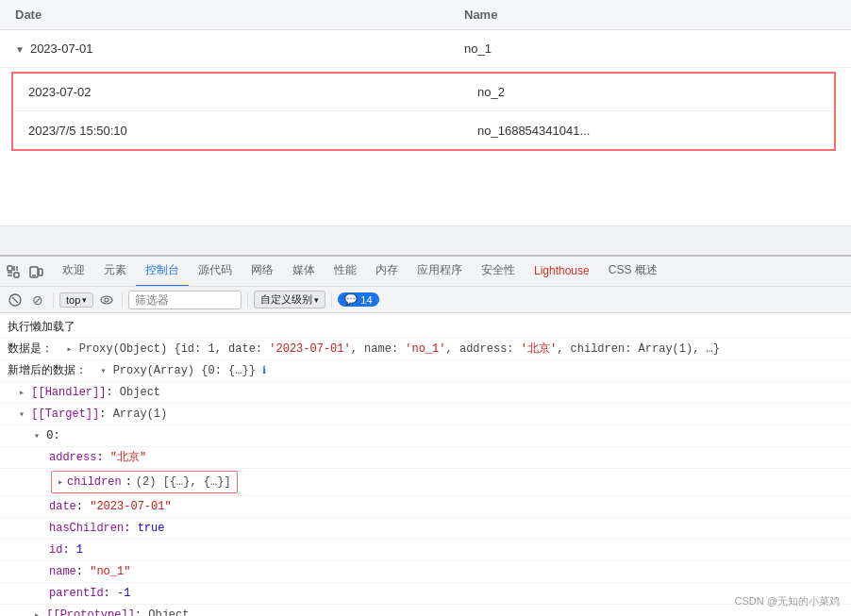 This screenshot has width=851, height=616. Describe the element at coordinates (264, 371) in the screenshot. I see `info-icon: ℹ` at that location.